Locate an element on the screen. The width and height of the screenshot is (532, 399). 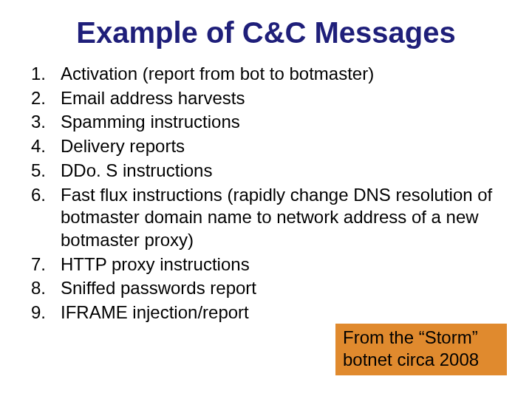
list-text: Fast flux instructions (rapidly change D… is located at coordinates (281, 218).